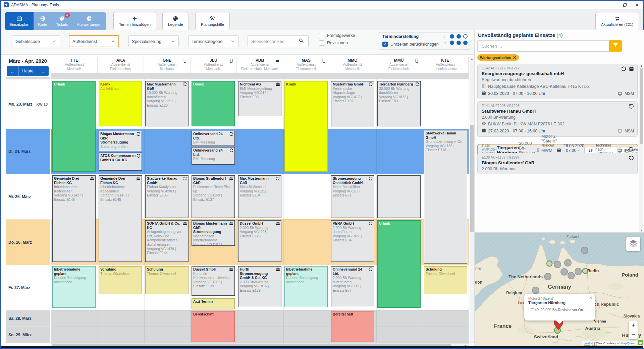 This screenshot has width=644, height=349. Describe the element at coordinates (167, 196) in the screenshot. I see `appointment-cell: Stadtwerke Hanau GmbHEinbau KatalysatorV…` at that location.